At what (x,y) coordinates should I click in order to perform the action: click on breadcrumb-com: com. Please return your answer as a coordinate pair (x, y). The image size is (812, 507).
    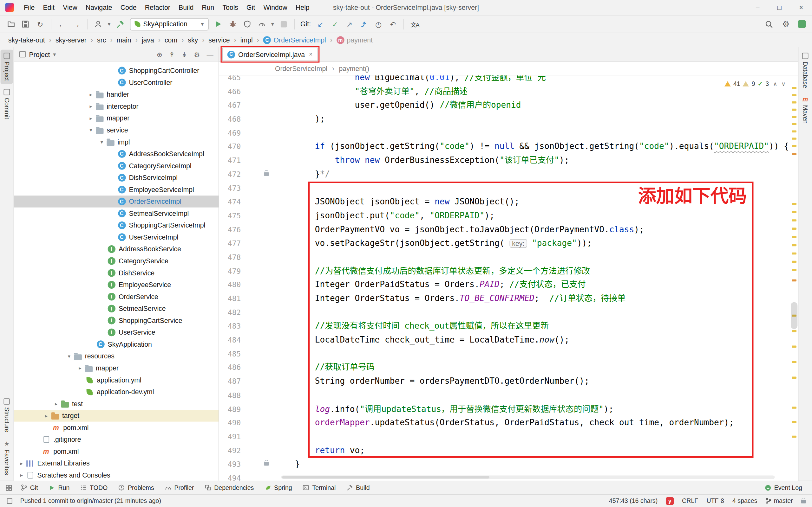
    Looking at the image, I should click on (171, 40).